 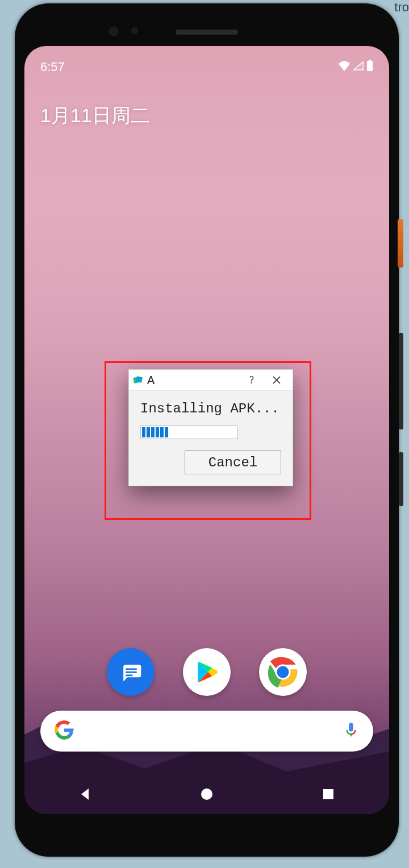 I want to click on side-button, so click(x=401, y=479).